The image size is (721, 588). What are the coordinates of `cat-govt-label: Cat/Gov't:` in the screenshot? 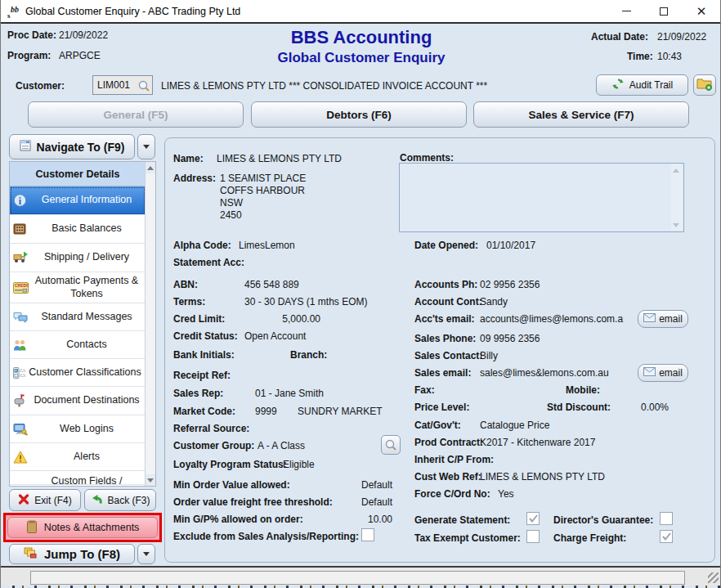 It's located at (438, 425).